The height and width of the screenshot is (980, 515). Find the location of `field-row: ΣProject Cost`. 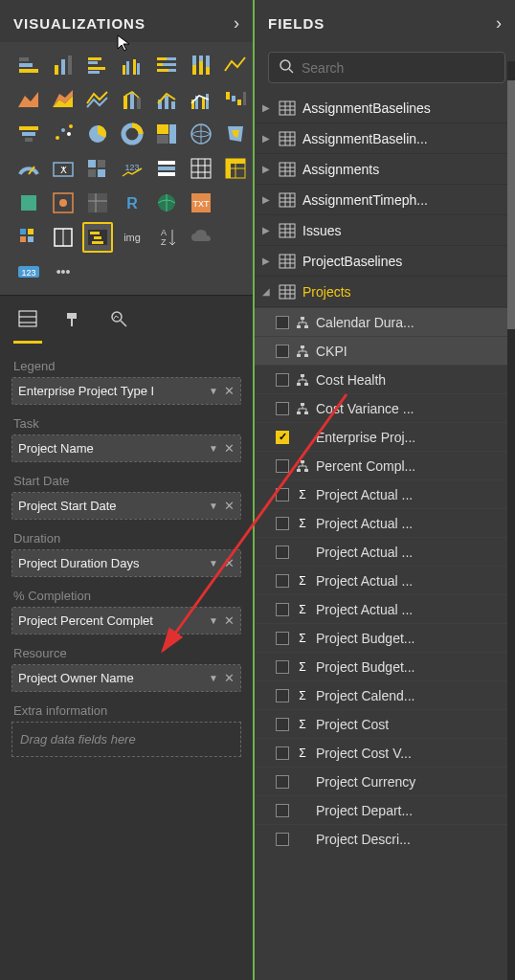

field-row: ΣProject Cost is located at coordinates (382, 724).